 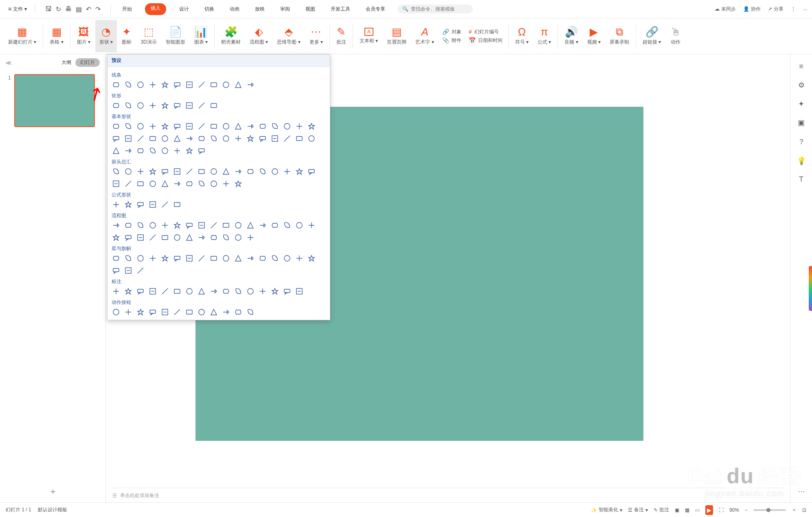 What do you see at coordinates (231, 36) in the screenshot?
I see `docer-button: 🧩稻壳素材` at bounding box center [231, 36].